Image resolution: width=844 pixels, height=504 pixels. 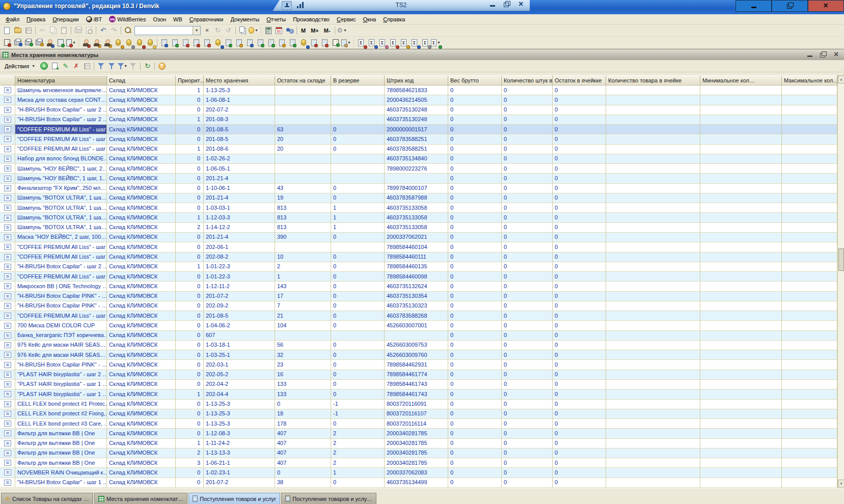 What do you see at coordinates (189, 80) in the screenshot?
I see `column-header-priority: Приорит…` at bounding box center [189, 80].